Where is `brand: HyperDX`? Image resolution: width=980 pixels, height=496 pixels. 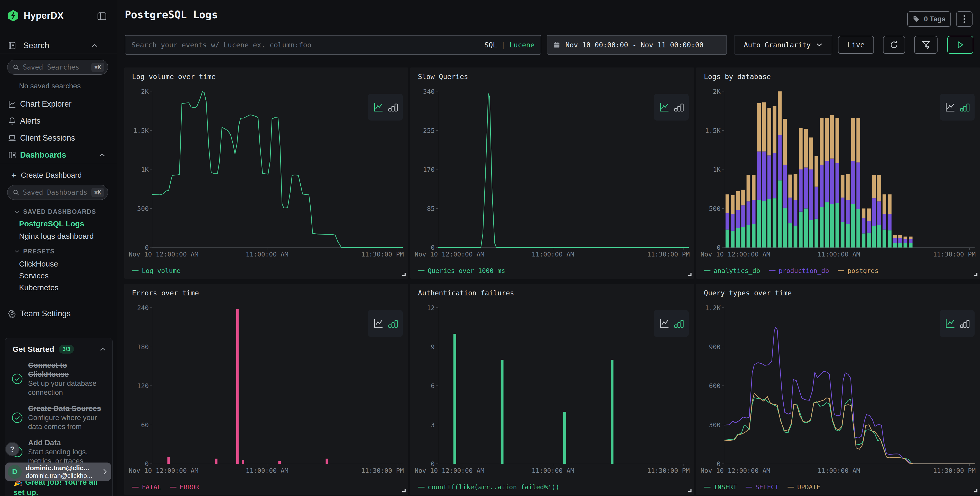
brand: HyperDX is located at coordinates (36, 16).